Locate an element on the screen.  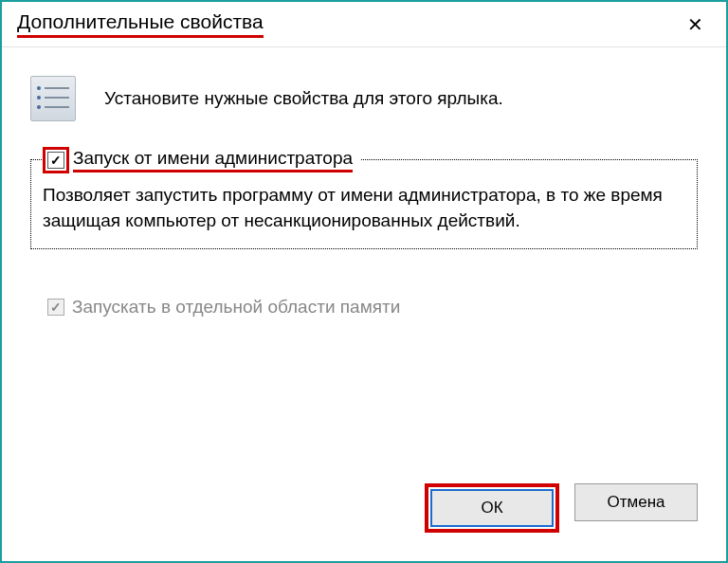
checkbox-highlight is located at coordinates (56, 160).